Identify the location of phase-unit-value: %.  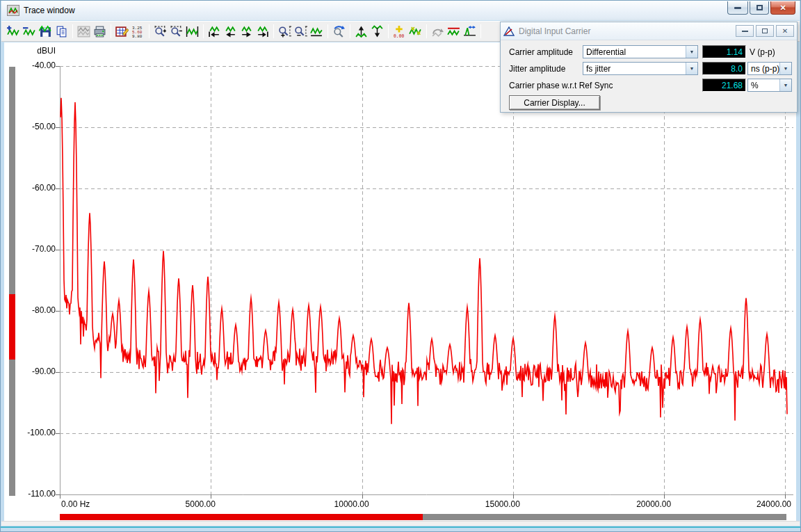
(763, 86).